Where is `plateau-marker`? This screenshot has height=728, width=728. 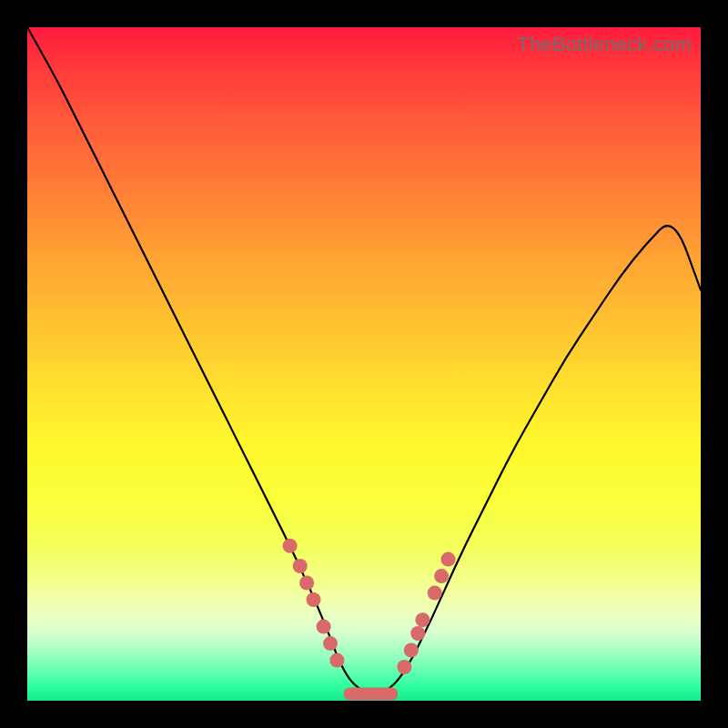 plateau-marker is located at coordinates (371, 694).